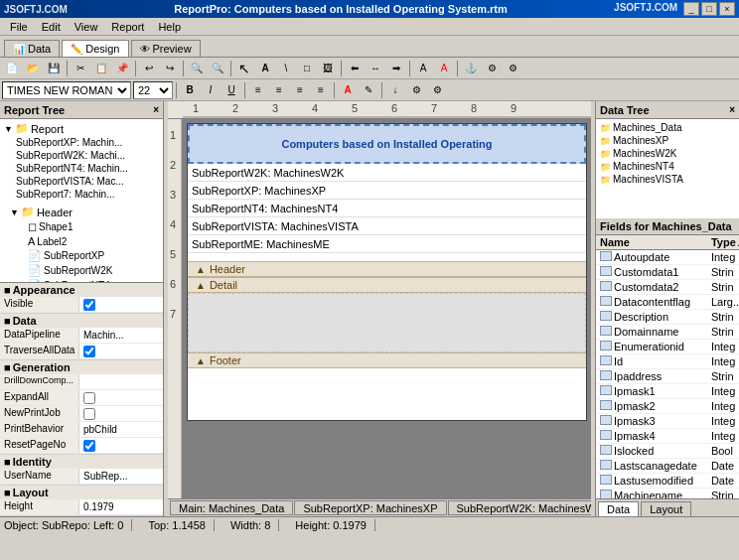 The width and height of the screenshot is (739, 560). What do you see at coordinates (492, 69) in the screenshot?
I see `tb-misc1: ⚙` at bounding box center [492, 69].